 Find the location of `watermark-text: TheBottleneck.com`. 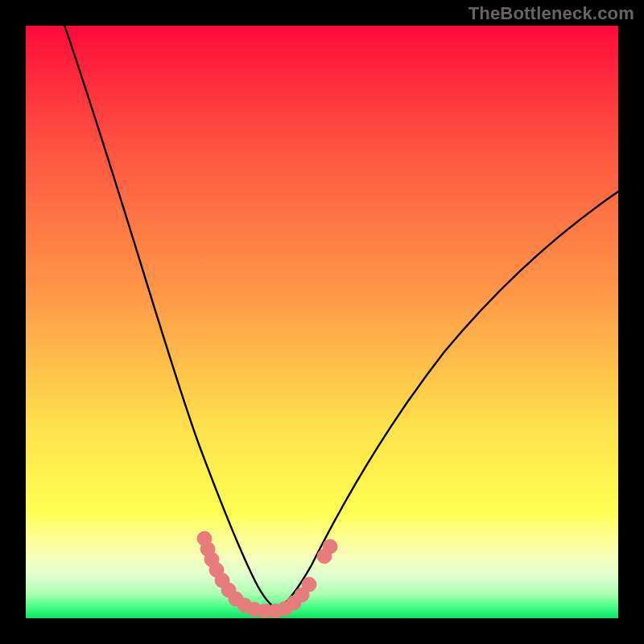

watermark-text: TheBottleneck.com is located at coordinates (551, 14).